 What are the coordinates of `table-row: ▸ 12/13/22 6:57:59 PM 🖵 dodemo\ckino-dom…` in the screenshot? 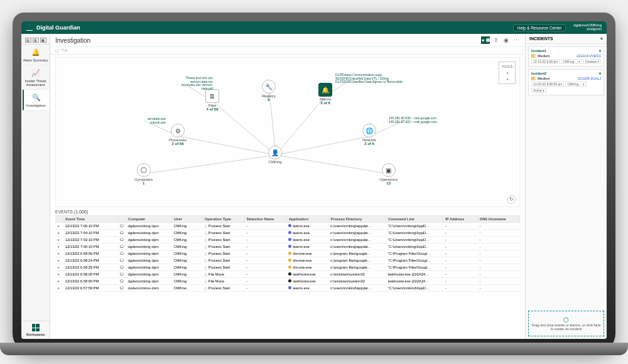 It's located at (288, 287).